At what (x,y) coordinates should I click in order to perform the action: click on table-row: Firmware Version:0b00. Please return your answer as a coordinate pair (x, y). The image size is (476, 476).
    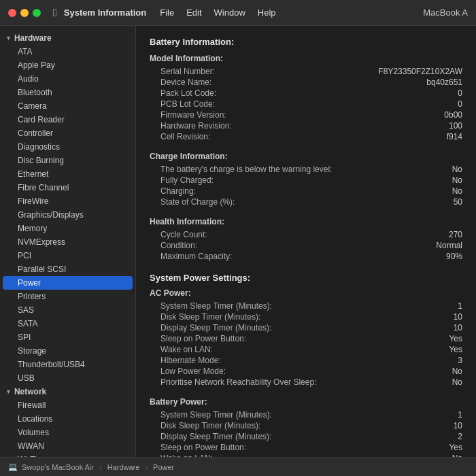
    Looking at the image, I should click on (306, 115).